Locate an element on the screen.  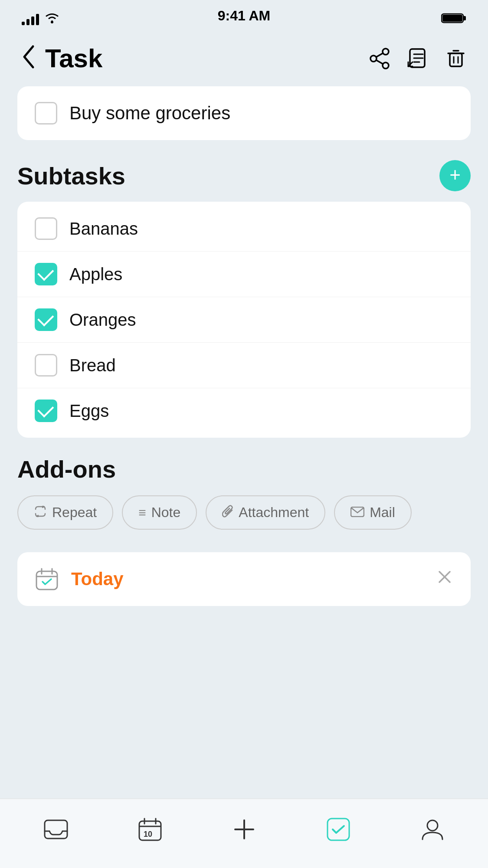
back-button is located at coordinates (29, 58).